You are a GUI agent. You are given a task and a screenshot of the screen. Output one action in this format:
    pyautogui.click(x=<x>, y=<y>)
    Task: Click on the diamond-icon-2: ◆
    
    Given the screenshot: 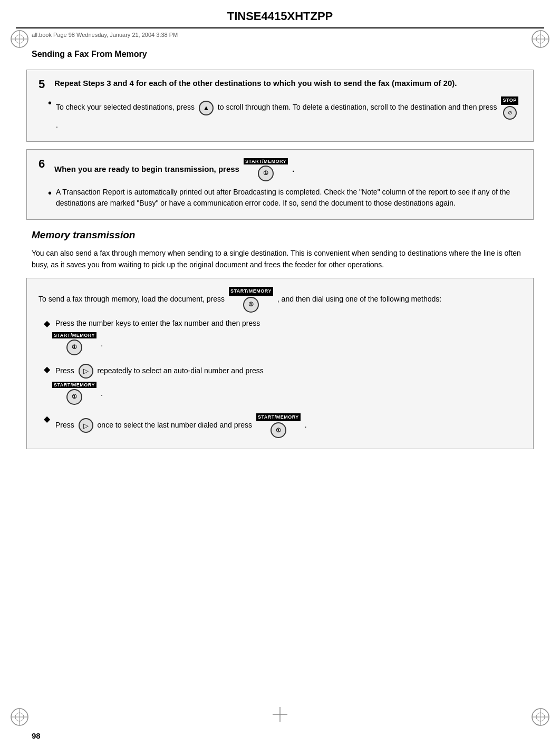 What is the action you would take?
    pyautogui.click(x=47, y=369)
    